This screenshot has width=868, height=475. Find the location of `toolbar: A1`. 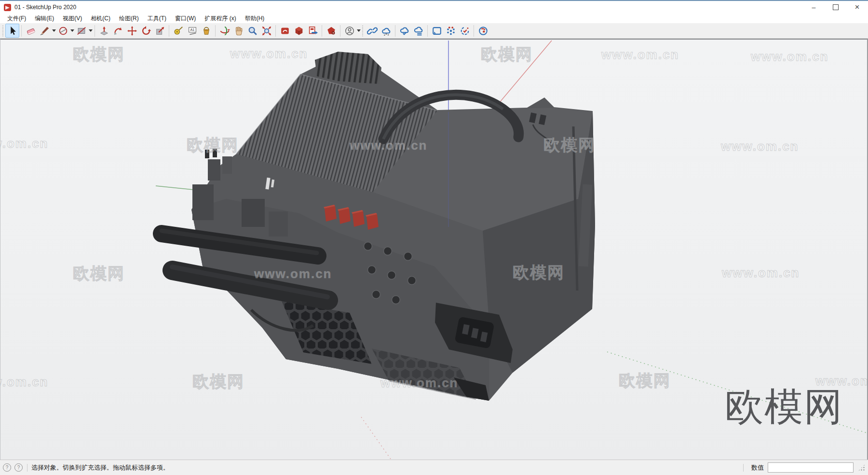

toolbar: A1 is located at coordinates (434, 31).